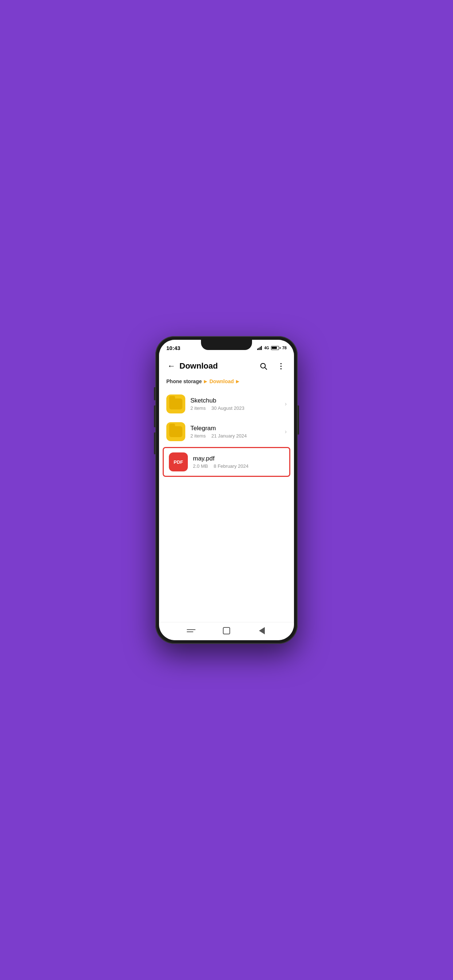  Describe the element at coordinates (262, 631) in the screenshot. I see `nav-back-button` at that location.